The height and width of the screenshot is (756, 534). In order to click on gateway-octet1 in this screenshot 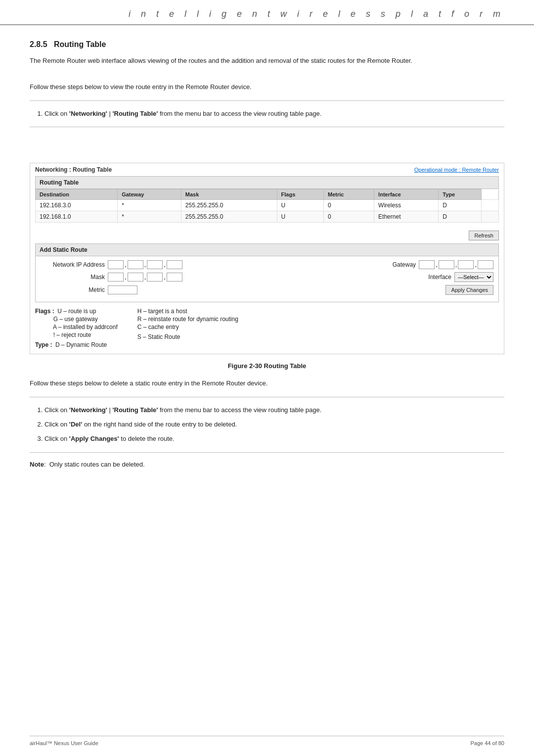, I will do `click(427, 265)`.